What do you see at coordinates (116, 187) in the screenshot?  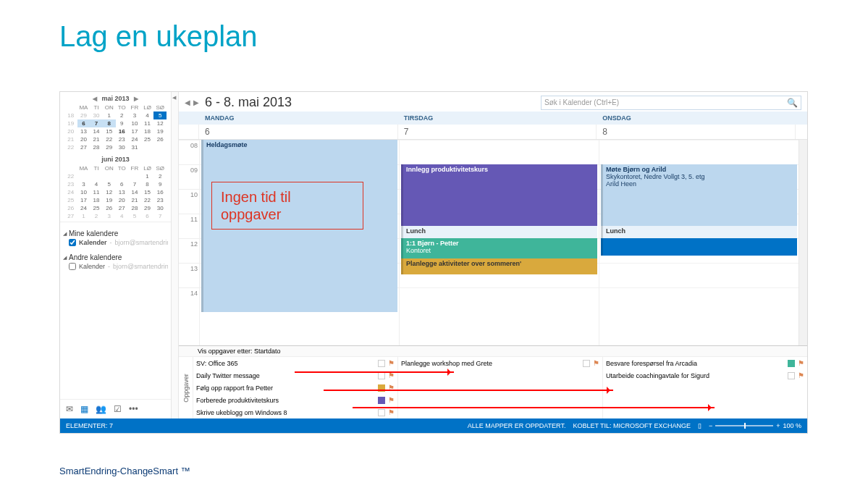 I see `minical-june: juni 2013 MATIONTOFRLØSØ2212233456789241…` at bounding box center [116, 187].